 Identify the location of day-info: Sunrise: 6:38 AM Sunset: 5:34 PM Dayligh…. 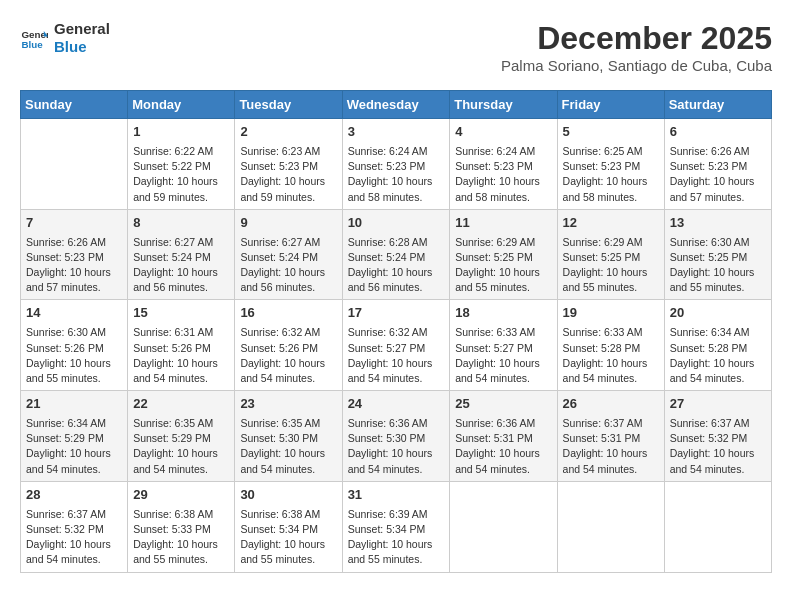
(288, 538).